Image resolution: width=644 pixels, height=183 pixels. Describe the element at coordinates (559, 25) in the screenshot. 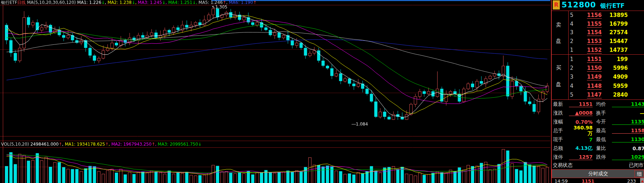

I see `ask-side-label: 卖` at that location.